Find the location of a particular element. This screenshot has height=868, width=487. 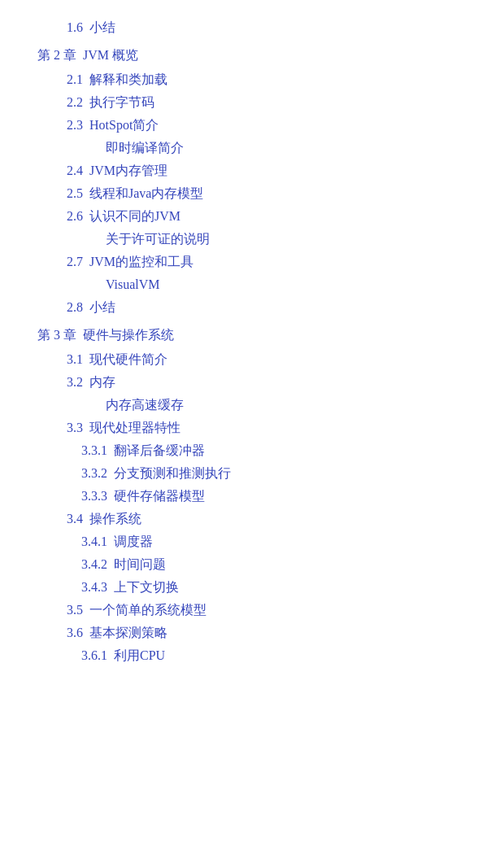

toc-entry: 3.3.3硬件存储器模型 is located at coordinates (244, 496).